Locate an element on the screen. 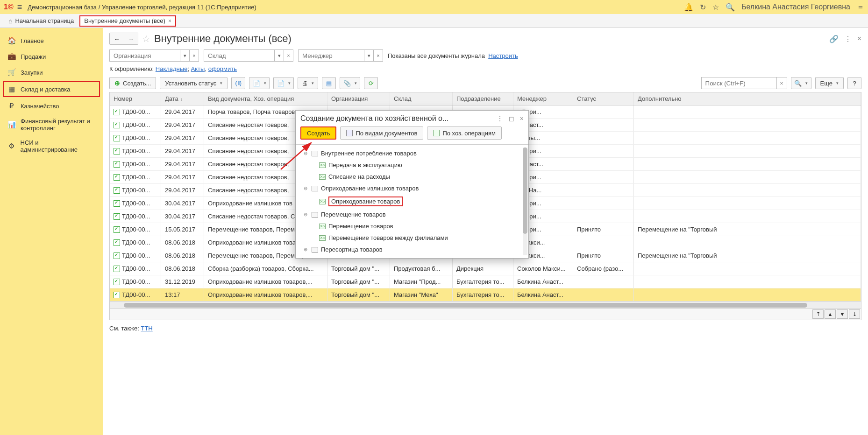 The width and height of the screenshot is (868, 435). print-button: 🖨▾ is located at coordinates (308, 83).